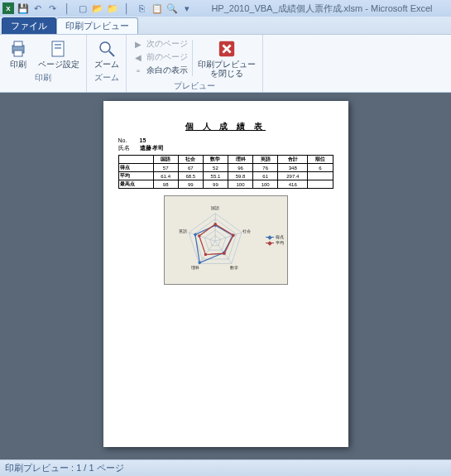  Describe the element at coordinates (195, 63) in the screenshot. I see `ribbon-group-preview: ▶ 次のページ ◀ 前のページ ▫ 余白の表示 印刷プレビューを閉じる` at that location.